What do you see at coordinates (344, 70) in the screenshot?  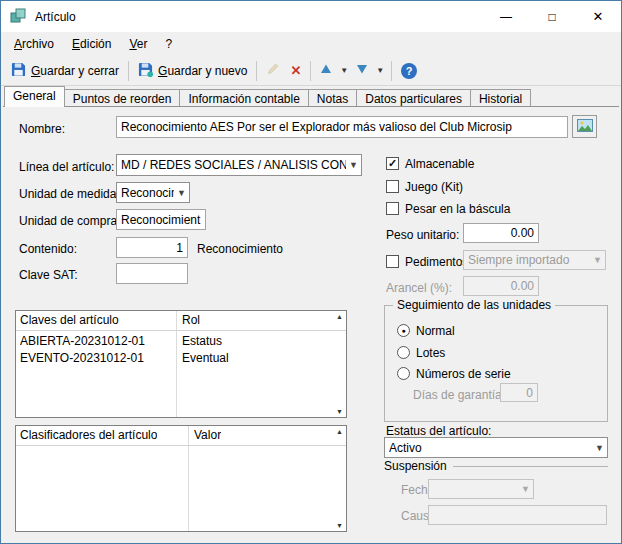 I see `previous-record-dropdown: ▼` at bounding box center [344, 70].